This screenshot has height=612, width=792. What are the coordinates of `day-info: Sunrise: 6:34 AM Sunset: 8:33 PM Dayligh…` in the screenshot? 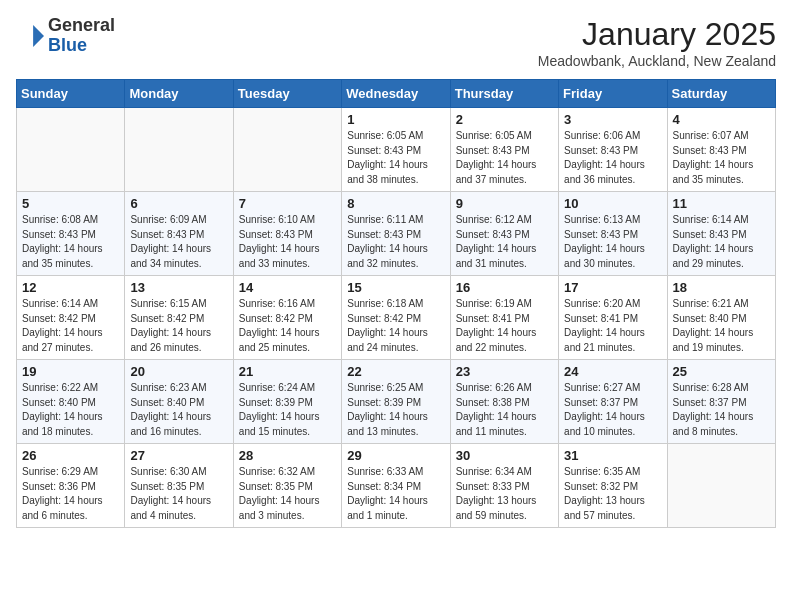 It's located at (504, 494).